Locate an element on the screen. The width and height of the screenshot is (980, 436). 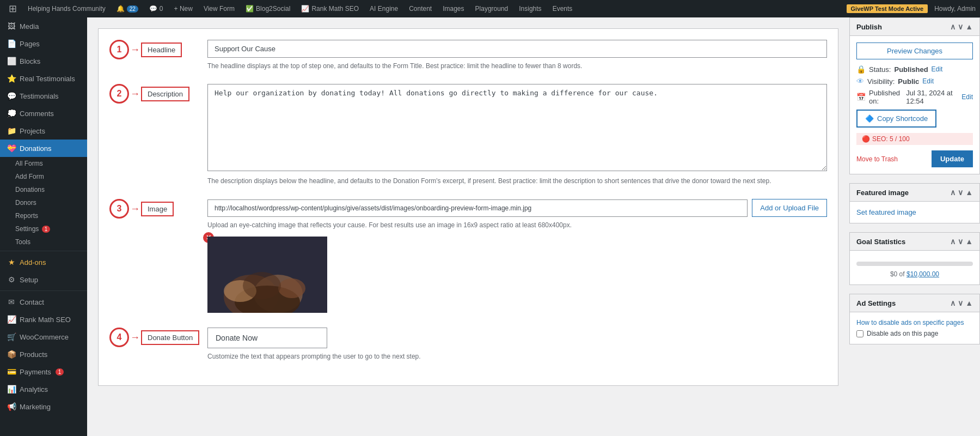
blog2social-icon: ✅ is located at coordinates (249, 9).